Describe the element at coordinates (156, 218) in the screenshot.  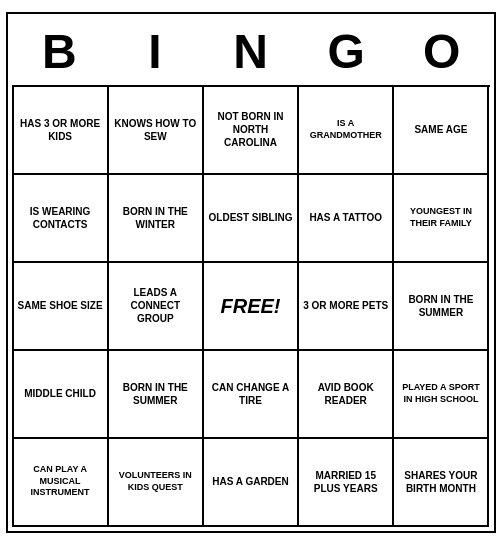
I see `cell-text-6: BORN IN THE WINTER` at that location.